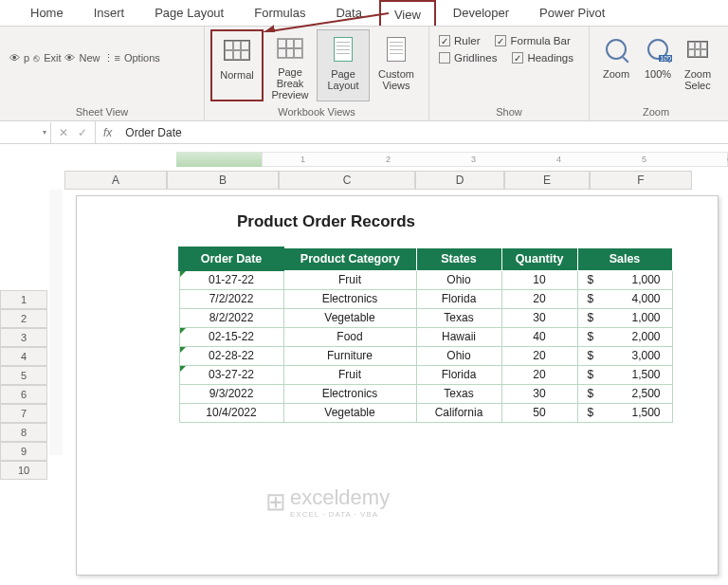 This screenshot has width=728, height=585. What do you see at coordinates (468, 58) in the screenshot?
I see `gridlines-checkbox: Gridlines` at bounding box center [468, 58].